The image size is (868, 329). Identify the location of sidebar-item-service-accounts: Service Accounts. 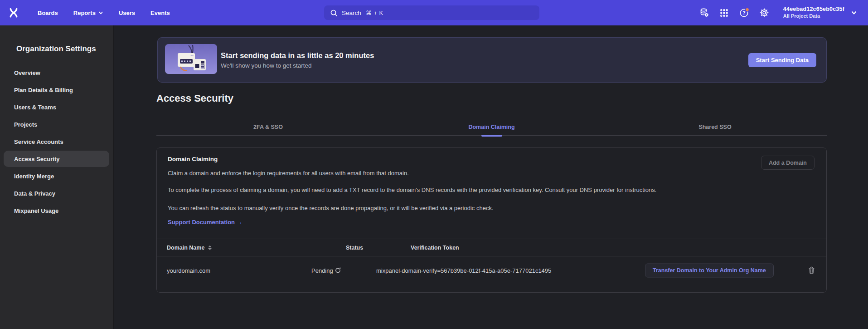
(56, 142).